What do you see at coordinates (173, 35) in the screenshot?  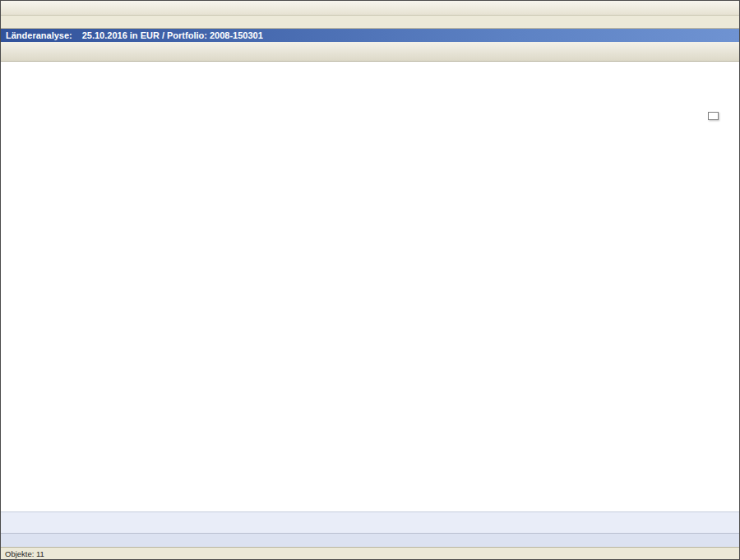 I see `page-subtitle: 25.10.2016 in EUR / Portfolio: 2008-1503…` at bounding box center [173, 35].